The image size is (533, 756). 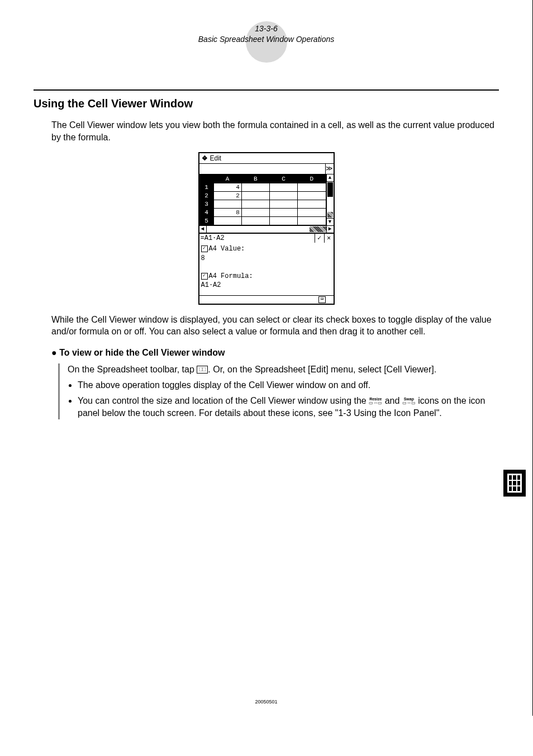 I want to click on cell-c4, so click(x=284, y=212).